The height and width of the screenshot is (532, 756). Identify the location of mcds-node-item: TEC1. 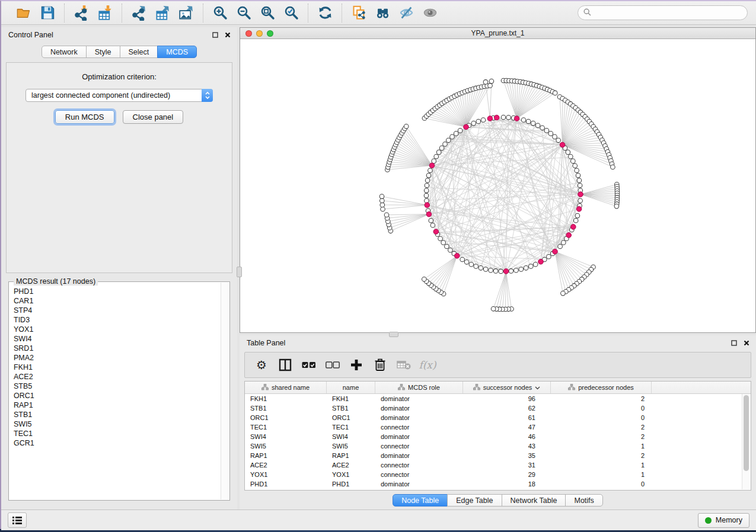
(117, 434).